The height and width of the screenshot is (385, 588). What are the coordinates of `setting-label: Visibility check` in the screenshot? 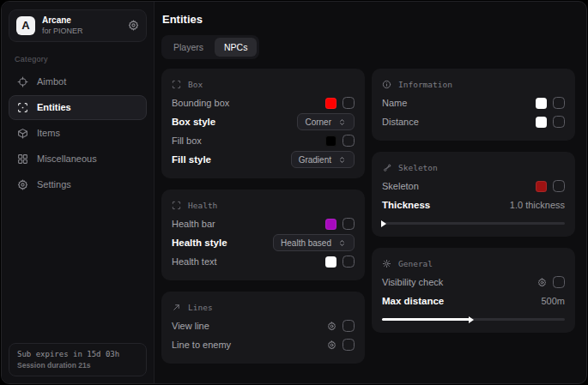 It's located at (412, 282).